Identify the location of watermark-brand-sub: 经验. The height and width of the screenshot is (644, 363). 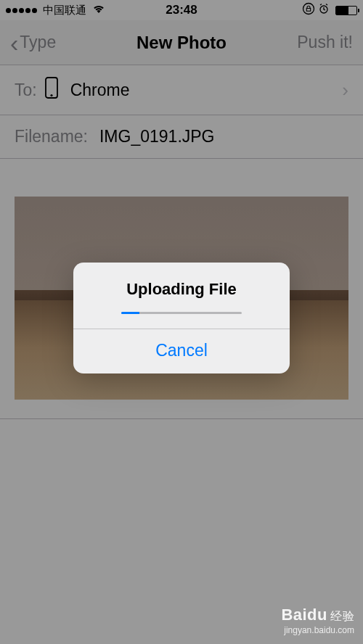
(343, 616).